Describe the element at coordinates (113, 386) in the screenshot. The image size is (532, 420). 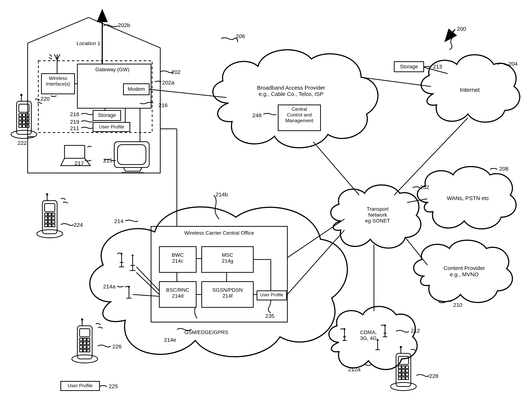
I see `ref-225: 225` at that location.